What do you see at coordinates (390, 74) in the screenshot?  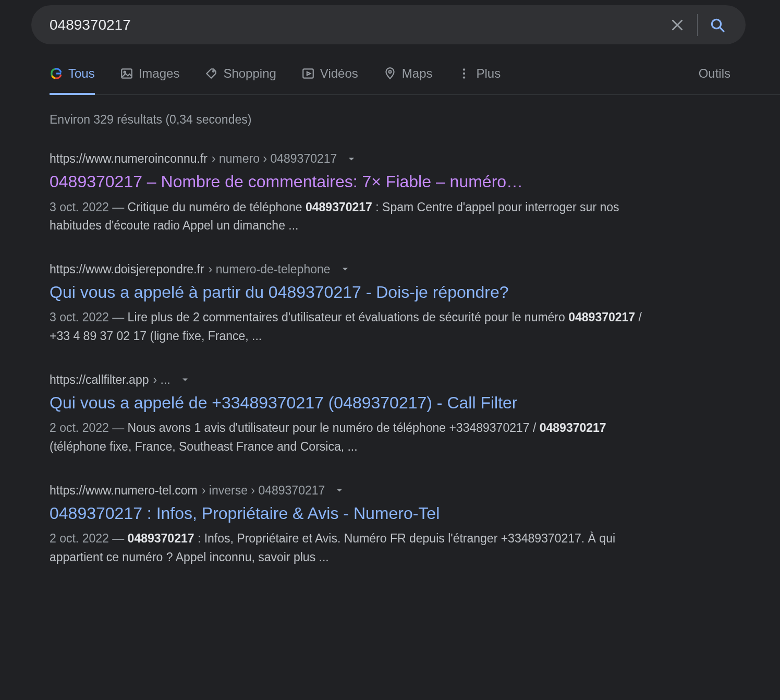 I see `maps-icon` at bounding box center [390, 74].